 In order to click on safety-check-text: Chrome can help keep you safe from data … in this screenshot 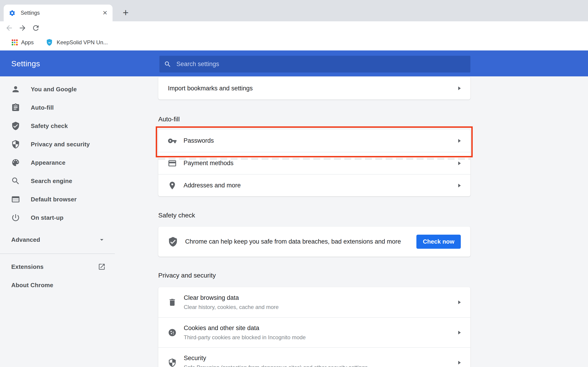, I will do `click(293, 242)`.